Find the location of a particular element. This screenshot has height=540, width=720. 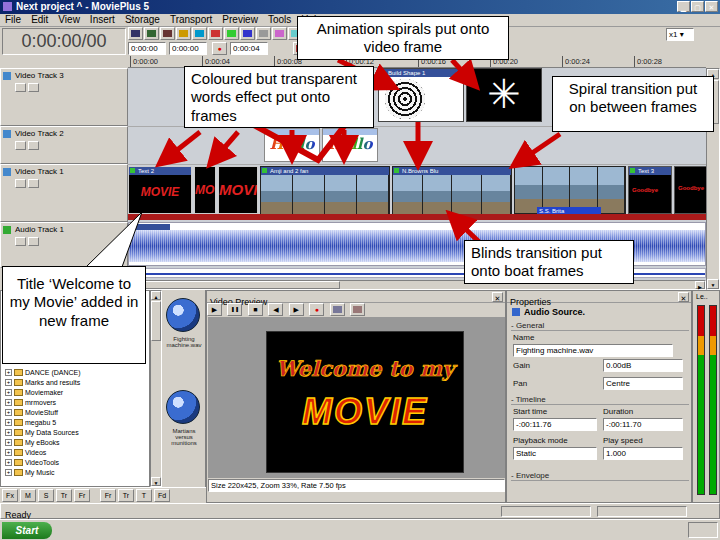

menu-edit: Edit is located at coordinates (40, 20).